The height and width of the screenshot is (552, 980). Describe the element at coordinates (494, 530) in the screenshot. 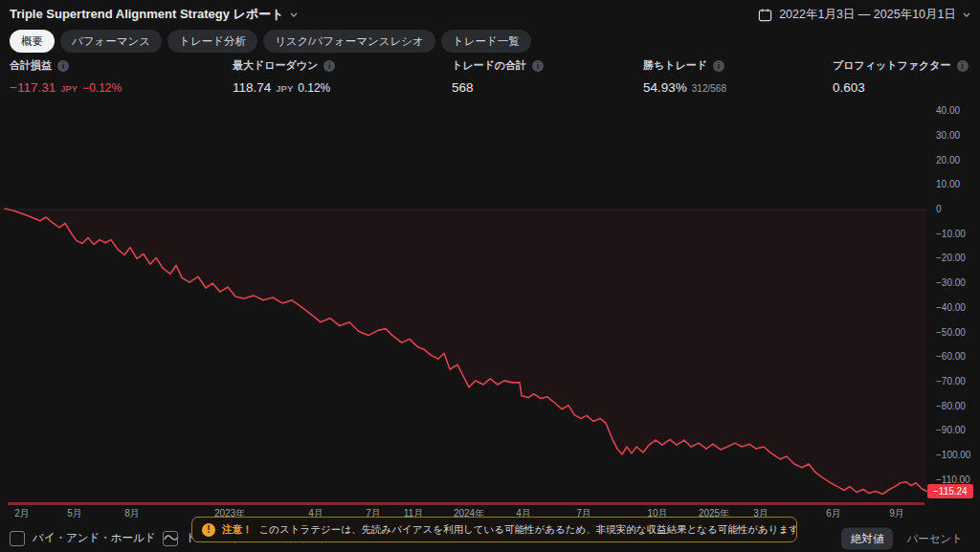

I see `lookahead-warning-banner: ! 注意！ このストラテジーは、先読みバイアスを利用している可能性があるため、非…` at that location.